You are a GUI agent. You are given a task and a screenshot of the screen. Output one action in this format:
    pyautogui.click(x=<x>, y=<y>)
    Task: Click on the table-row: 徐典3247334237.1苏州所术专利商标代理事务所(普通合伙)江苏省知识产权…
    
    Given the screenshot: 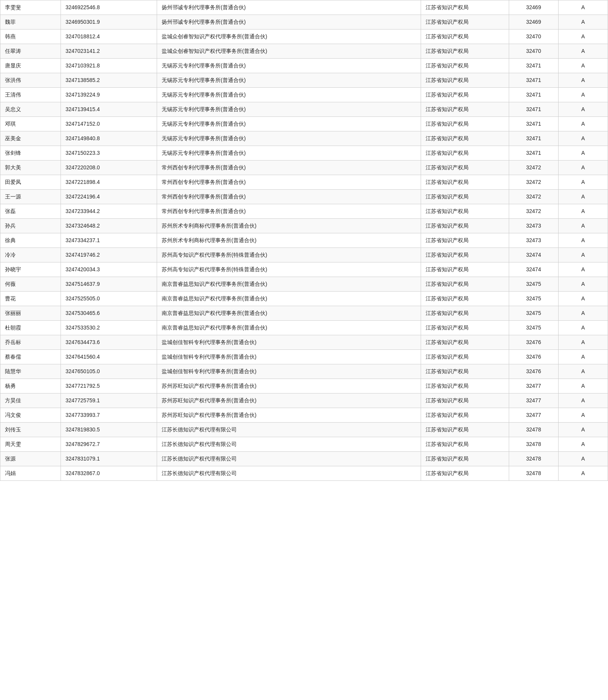 What is the action you would take?
    pyautogui.click(x=304, y=241)
    